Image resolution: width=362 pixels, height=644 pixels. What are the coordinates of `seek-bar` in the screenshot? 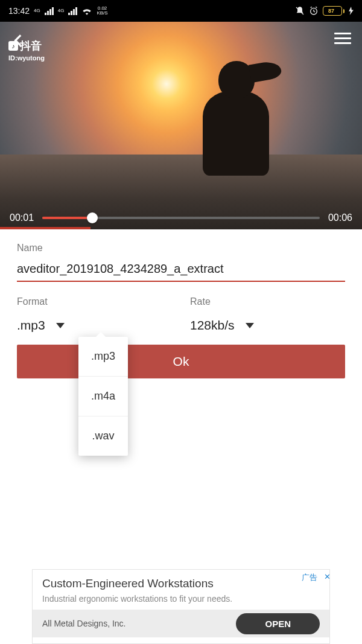 It's located at (181, 218).